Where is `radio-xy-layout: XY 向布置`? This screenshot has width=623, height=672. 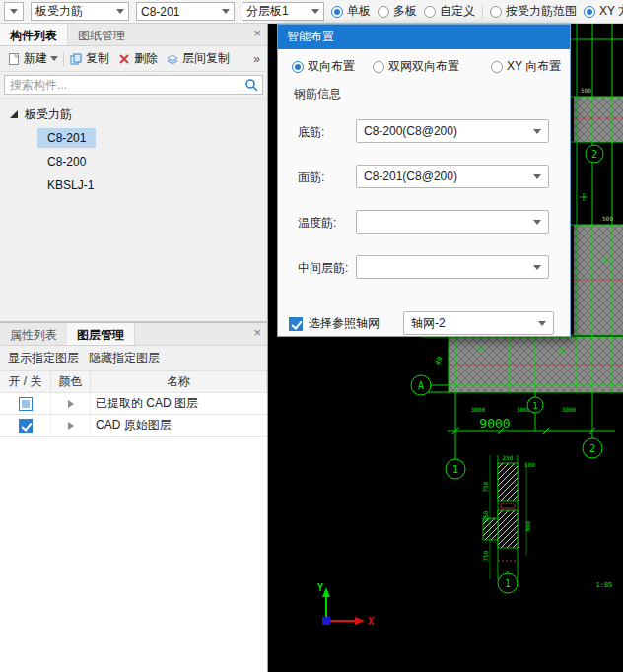
radio-xy-layout: XY 向布置 is located at coordinates (526, 67).